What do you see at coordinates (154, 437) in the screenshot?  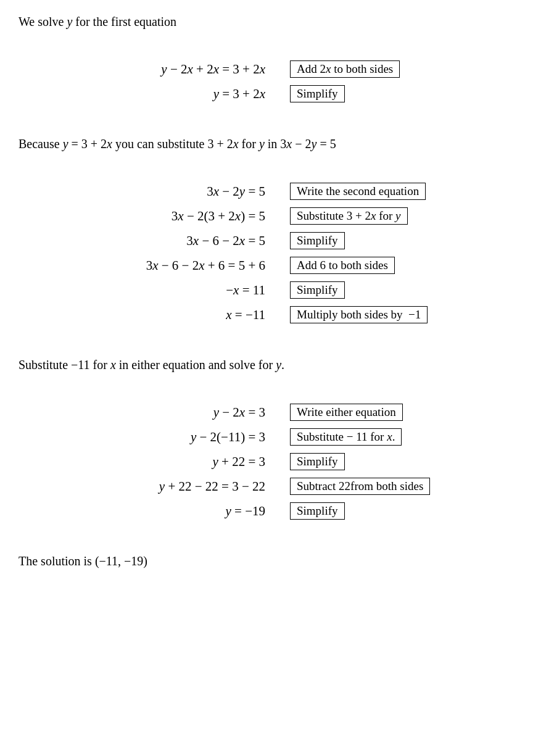 I see `math-expr-3-2: y − 2(−11) = 3` at bounding box center [154, 437].